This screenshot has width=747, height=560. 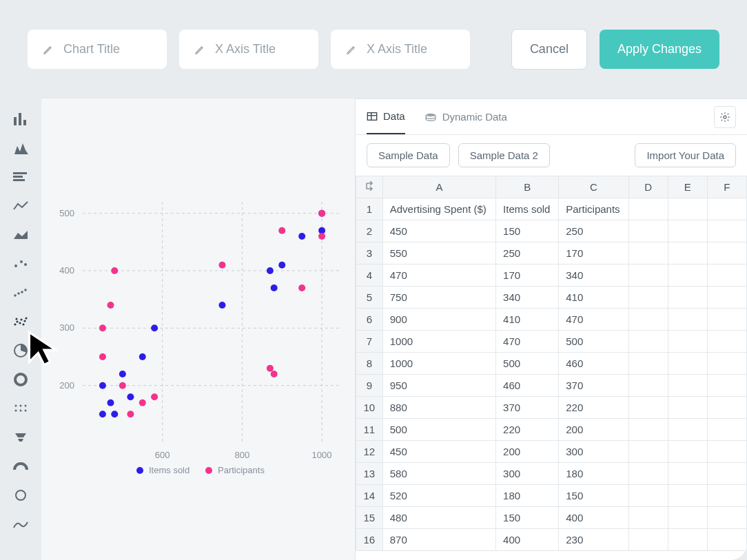 What do you see at coordinates (369, 253) in the screenshot?
I see `row-header: 3` at bounding box center [369, 253].